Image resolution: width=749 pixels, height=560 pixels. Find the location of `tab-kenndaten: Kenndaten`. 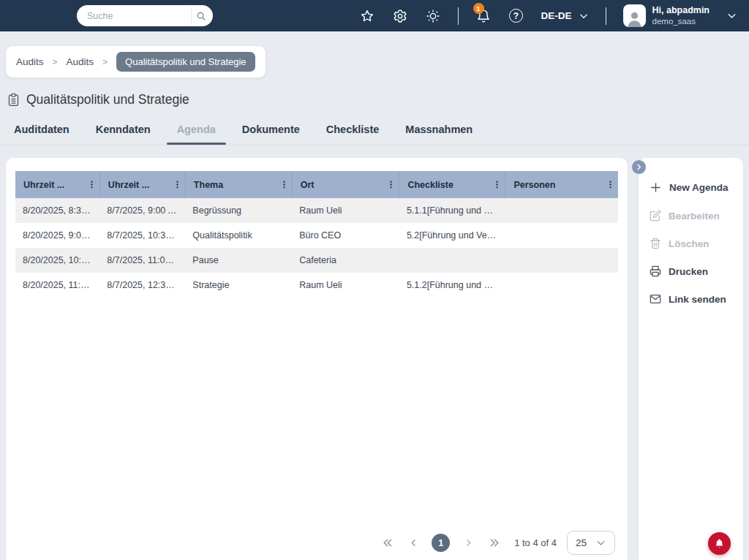

tab-kenndaten: Kenndaten is located at coordinates (123, 135).